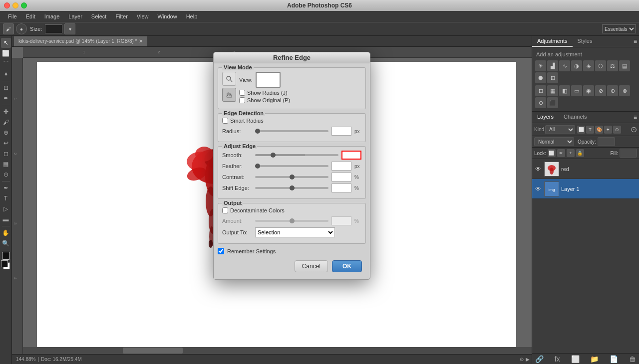  I want to click on size-dropdown: ▾, so click(70, 29).